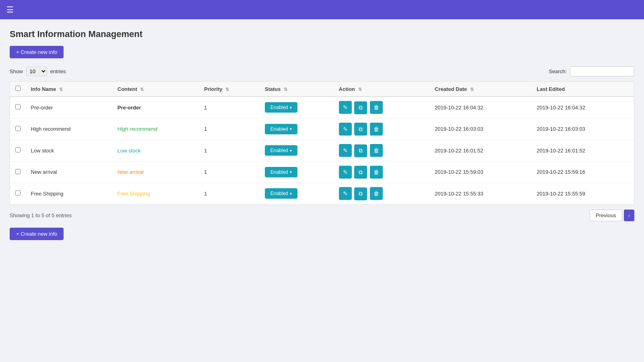  What do you see at coordinates (376, 107) in the screenshot?
I see `delete-button-0: 🗑` at bounding box center [376, 107].